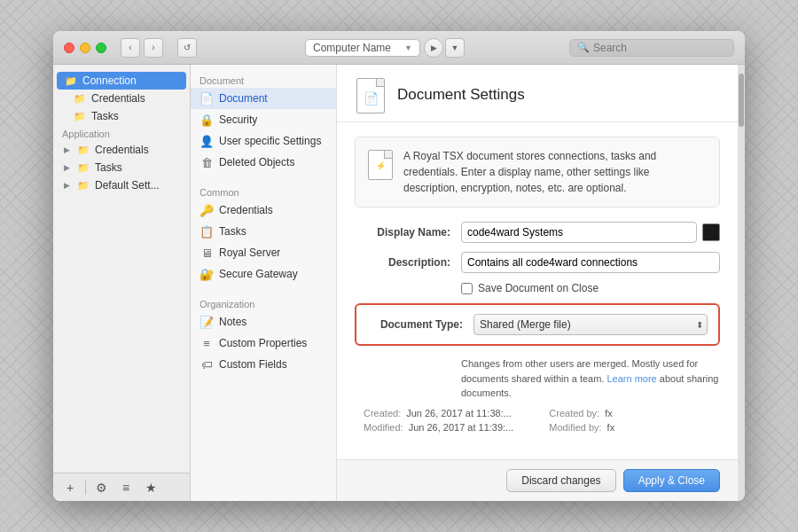  What do you see at coordinates (537, 172) in the screenshot?
I see `settings-description-box: ⚡ A Royal TSX document stores connection…` at bounding box center [537, 172].